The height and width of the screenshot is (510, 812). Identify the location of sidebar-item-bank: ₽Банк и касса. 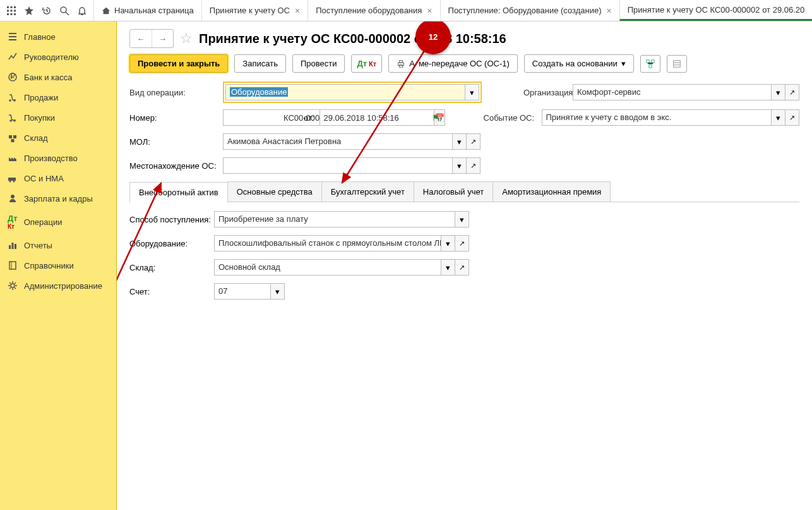
(58, 77).